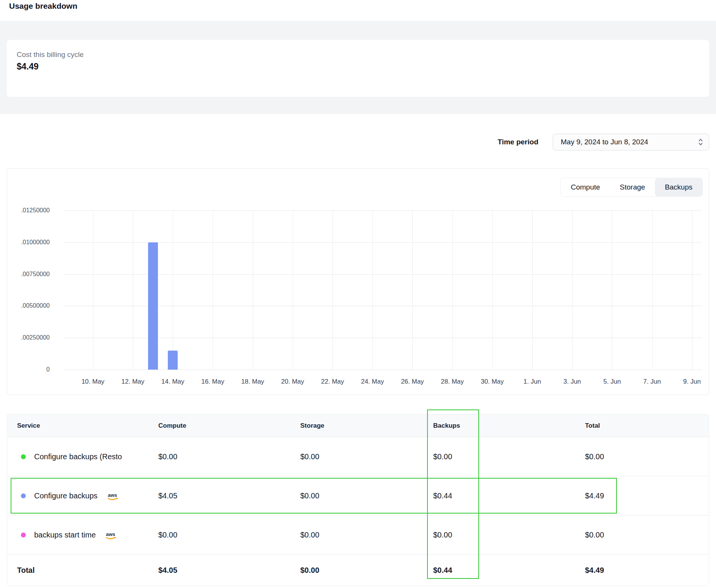 The height and width of the screenshot is (588, 716). What do you see at coordinates (509, 496) in the screenshot?
I see `cell-backups: $0.44` at bounding box center [509, 496].